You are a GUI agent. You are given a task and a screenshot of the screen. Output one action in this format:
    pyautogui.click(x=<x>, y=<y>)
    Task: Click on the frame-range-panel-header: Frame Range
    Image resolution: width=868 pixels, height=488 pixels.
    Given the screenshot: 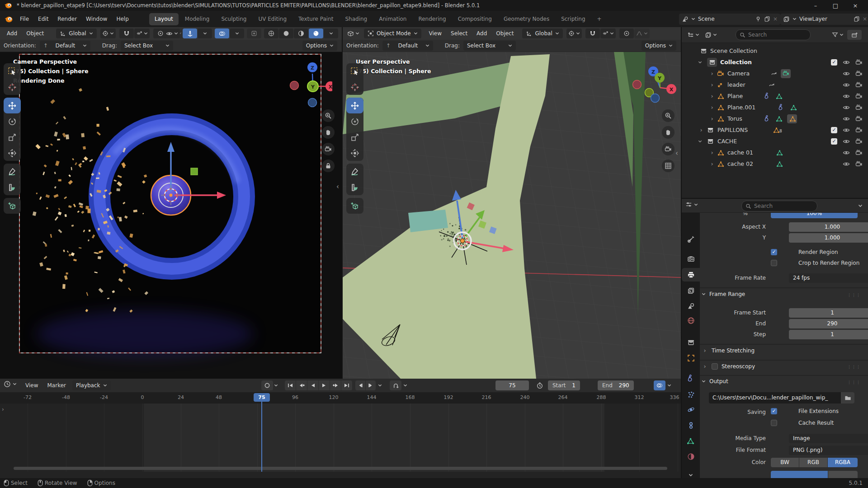 What is the action you would take?
    pyautogui.click(x=723, y=294)
    